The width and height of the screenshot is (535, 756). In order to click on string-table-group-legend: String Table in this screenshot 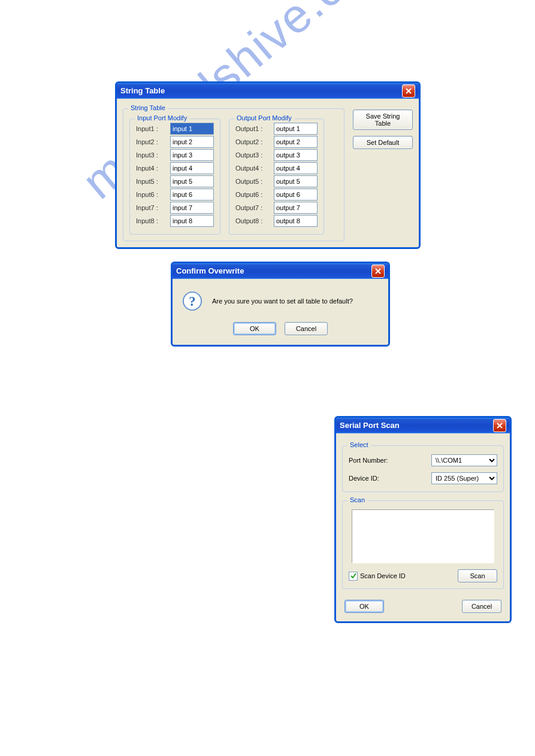, I will do `click(148, 108)`.